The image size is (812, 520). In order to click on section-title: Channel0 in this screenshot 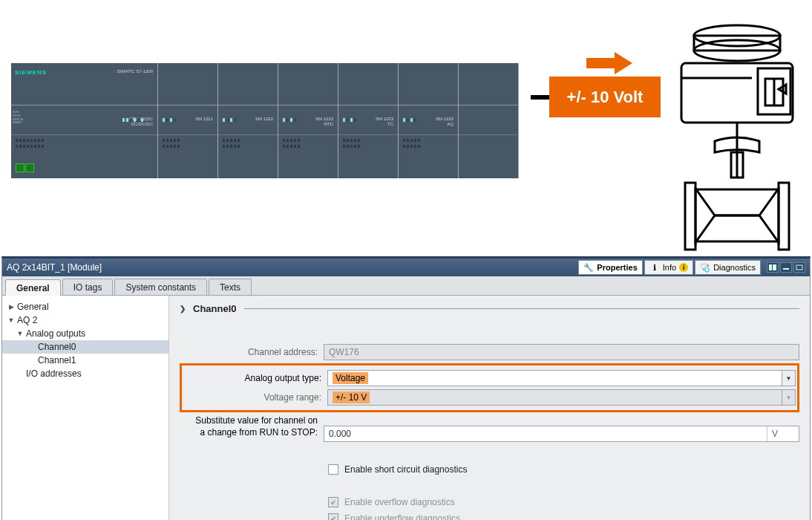, I will do `click(215, 309)`.